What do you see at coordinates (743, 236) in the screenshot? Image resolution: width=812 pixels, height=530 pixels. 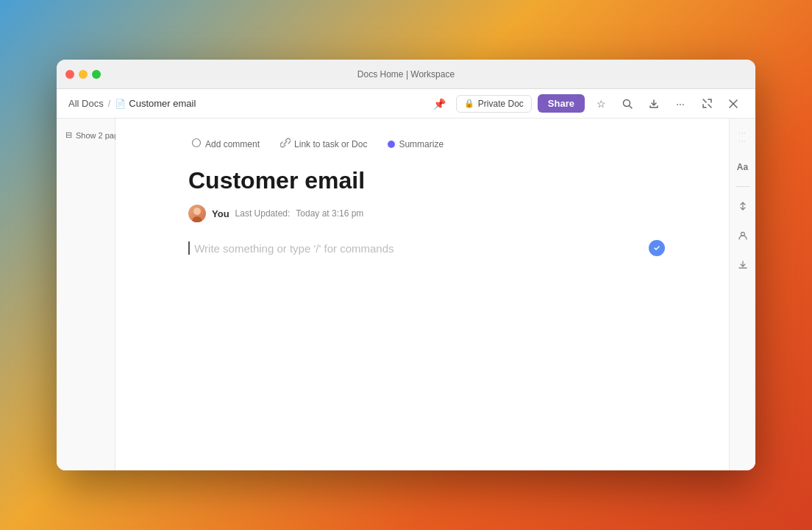 I see `collaborators-icon` at bounding box center [743, 236].